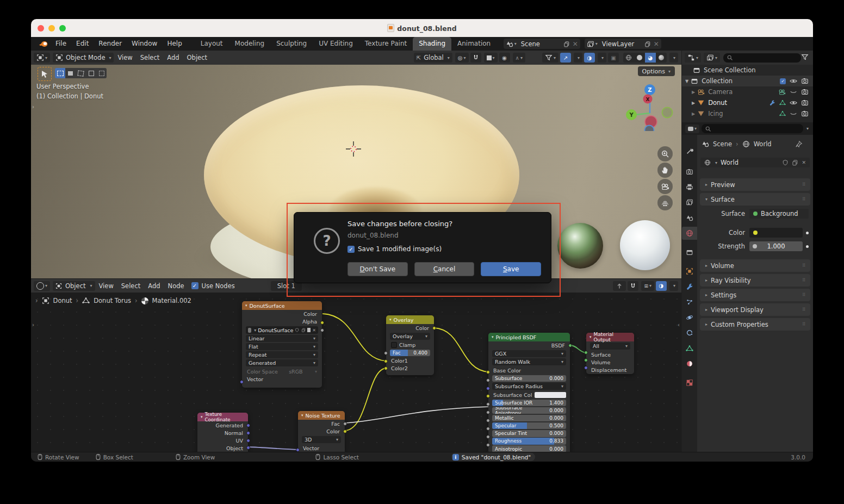  I want to click on active-tool-cursor, so click(45, 74).